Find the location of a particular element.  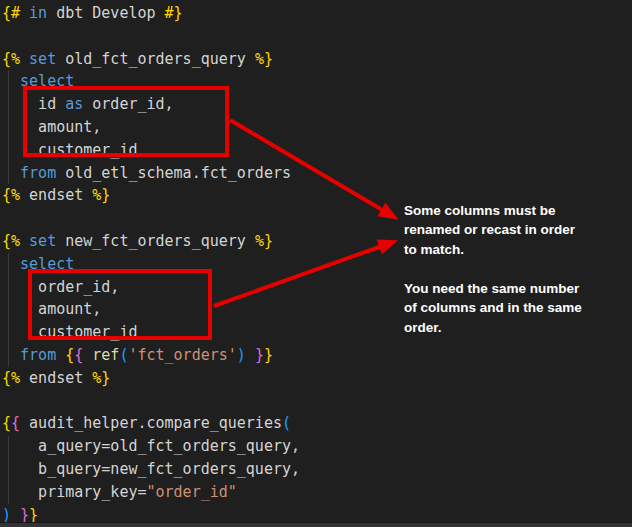

bottom-edge-strip is located at coordinates (316, 524).